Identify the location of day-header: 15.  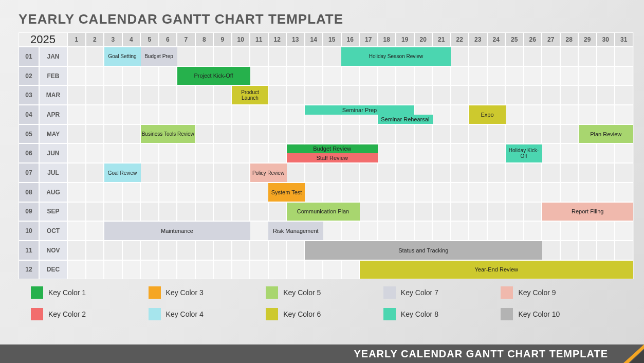
(332, 40).